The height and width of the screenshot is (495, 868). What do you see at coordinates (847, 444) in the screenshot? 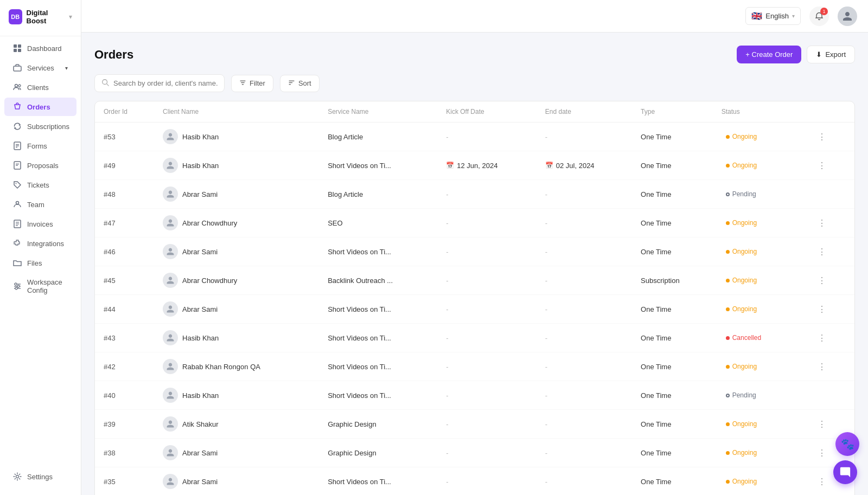
I see `support-widget: 🐾` at bounding box center [847, 444].